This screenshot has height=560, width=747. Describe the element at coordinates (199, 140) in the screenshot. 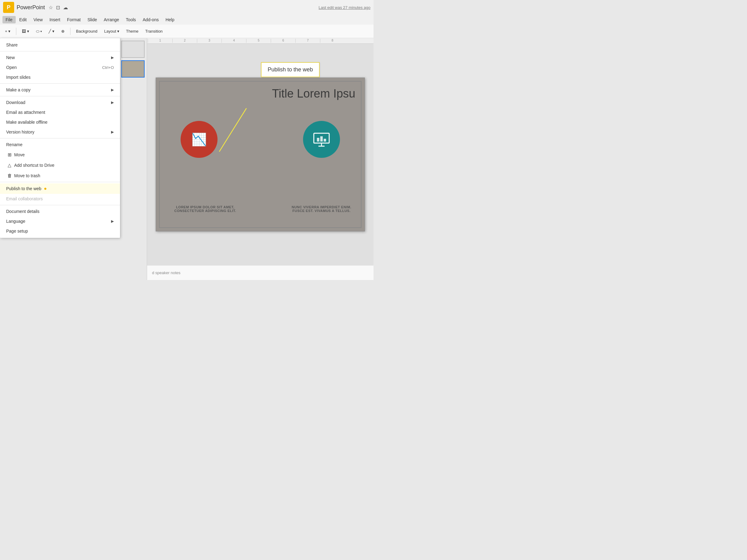

I see `chart-down-icon: 📉` at that location.